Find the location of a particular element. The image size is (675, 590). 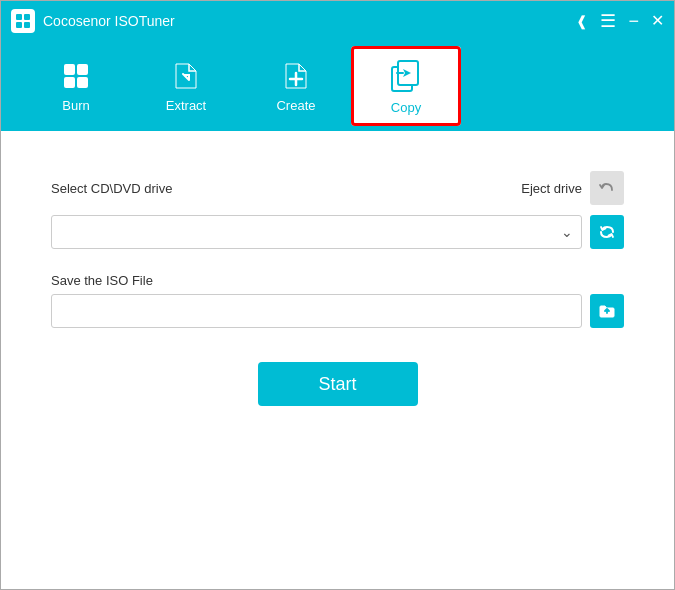

browse-iso-button is located at coordinates (607, 311).